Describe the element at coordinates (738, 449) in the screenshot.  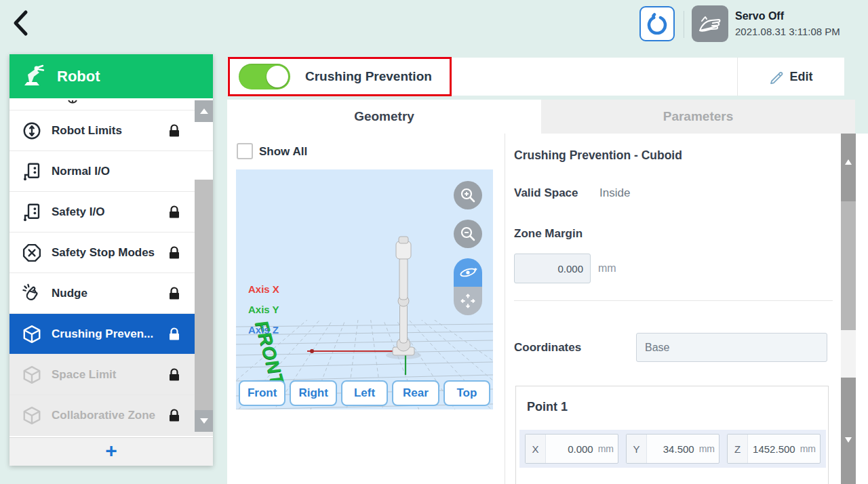
I see `axis-letter: Z` at that location.